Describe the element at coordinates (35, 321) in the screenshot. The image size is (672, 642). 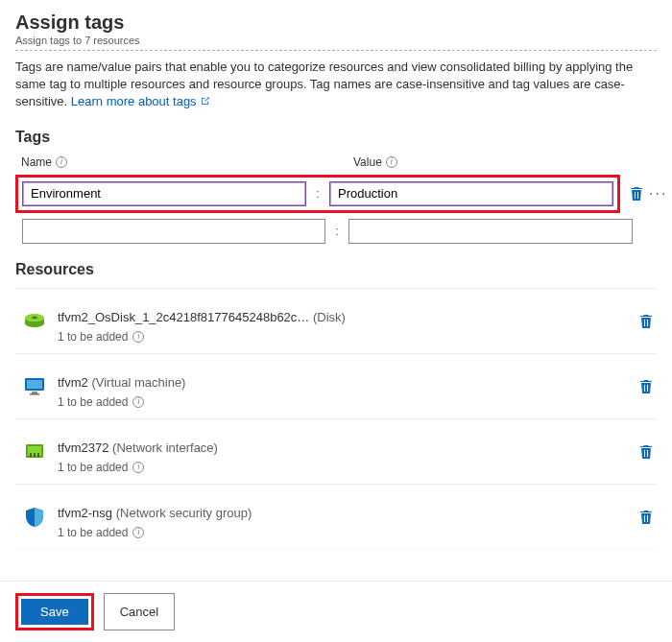
I see `disk-icon` at that location.